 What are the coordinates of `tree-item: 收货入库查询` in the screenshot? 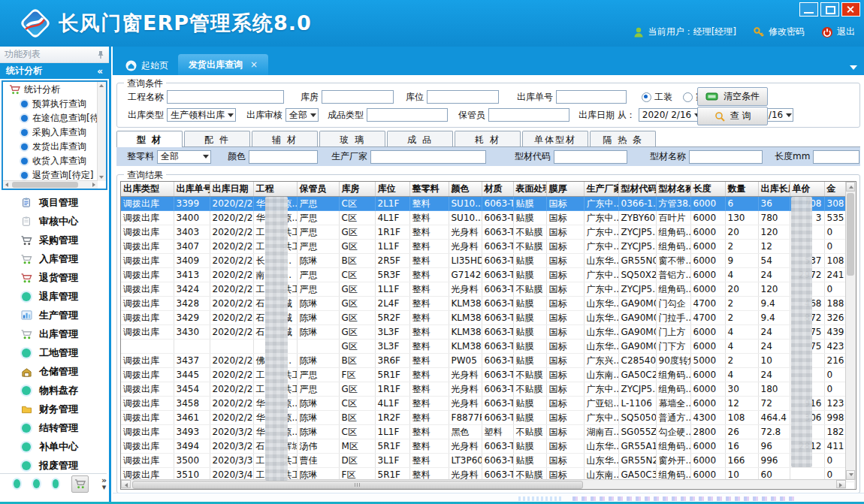 It's located at (54, 161).